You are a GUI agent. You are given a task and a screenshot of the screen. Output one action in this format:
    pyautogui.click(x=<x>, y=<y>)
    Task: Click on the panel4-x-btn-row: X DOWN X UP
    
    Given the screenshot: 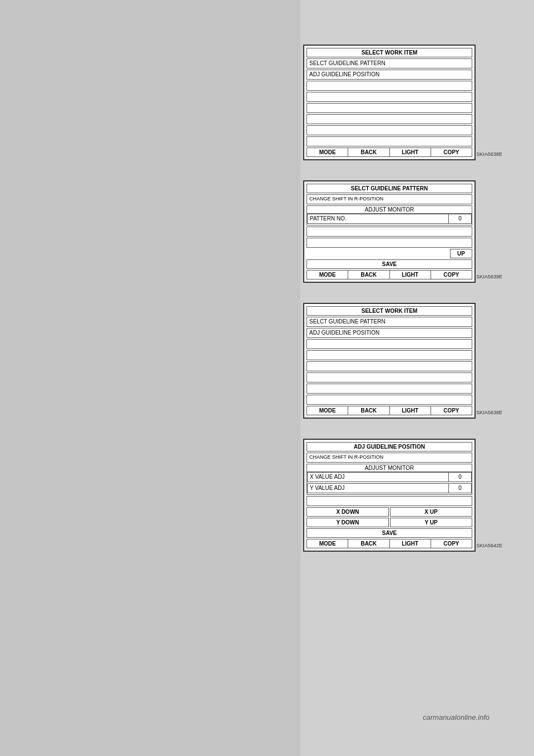 What is the action you would take?
    pyautogui.click(x=389, y=512)
    